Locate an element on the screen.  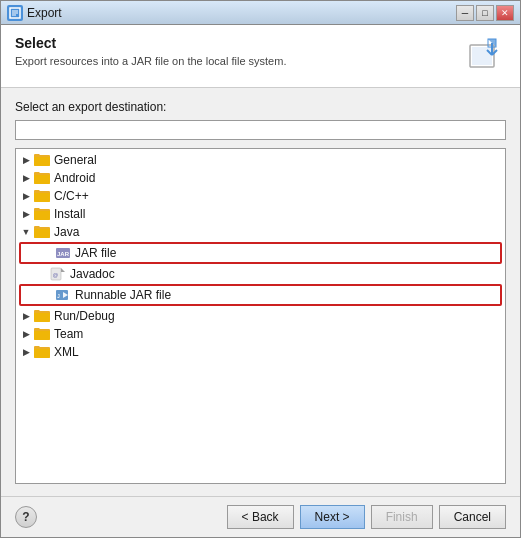
tree-item-java: ▼ Java is located at coordinates (260, 232).